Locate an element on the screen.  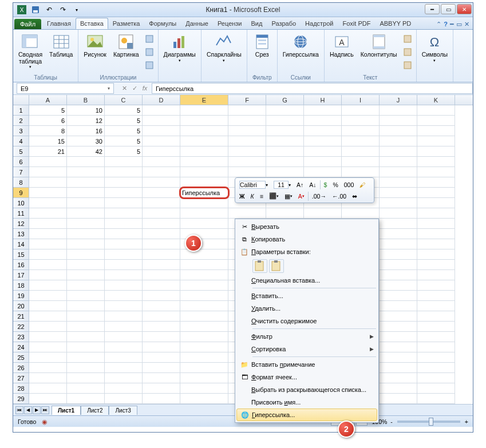
cell-A11 is located at coordinates (48, 213).